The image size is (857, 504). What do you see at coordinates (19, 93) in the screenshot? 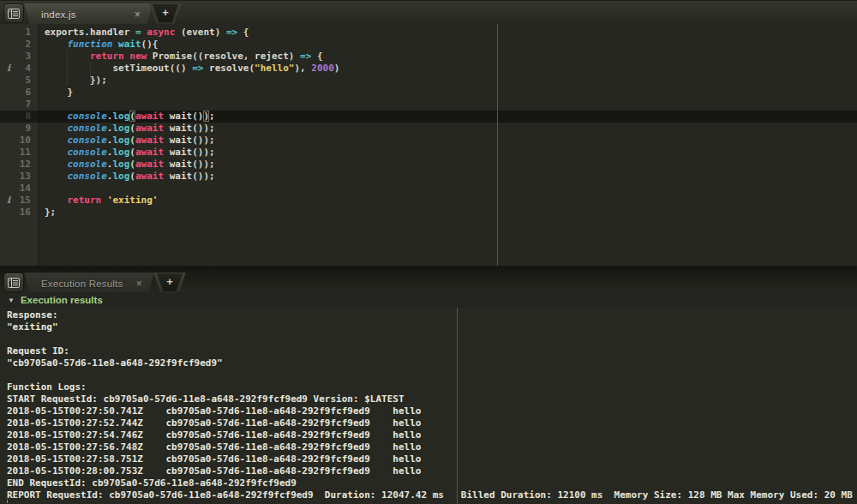
I see `line-number: 6` at bounding box center [19, 93].